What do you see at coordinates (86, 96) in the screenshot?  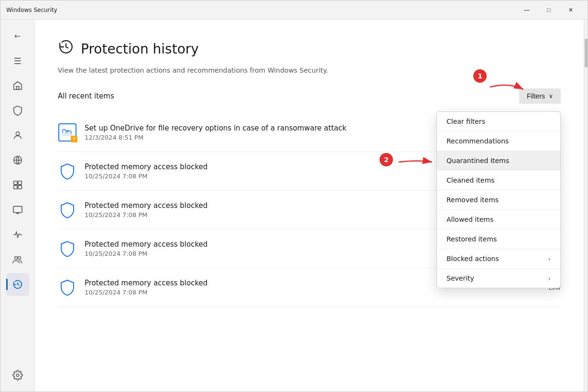 I see `list-label: All recent items` at bounding box center [86, 96].